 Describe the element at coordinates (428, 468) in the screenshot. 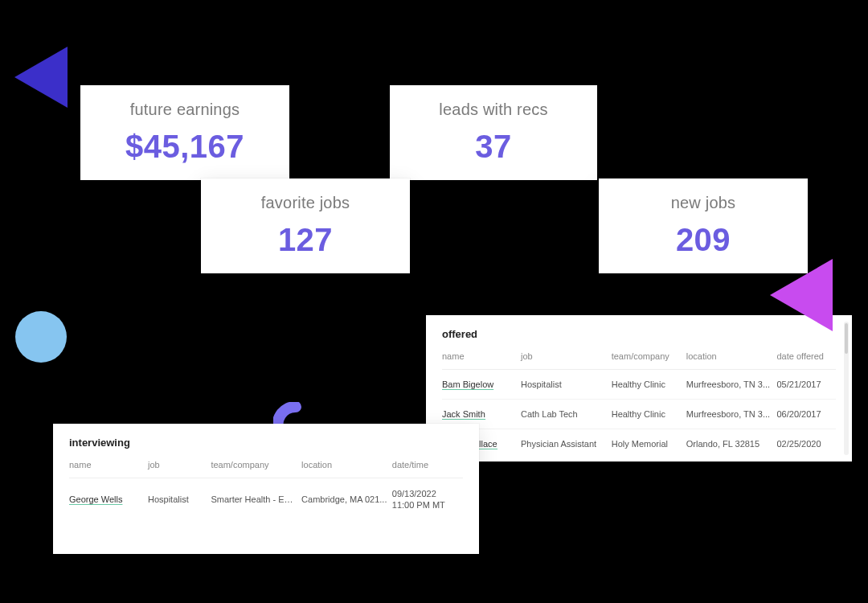

I see `col-datetime: date/time` at that location.